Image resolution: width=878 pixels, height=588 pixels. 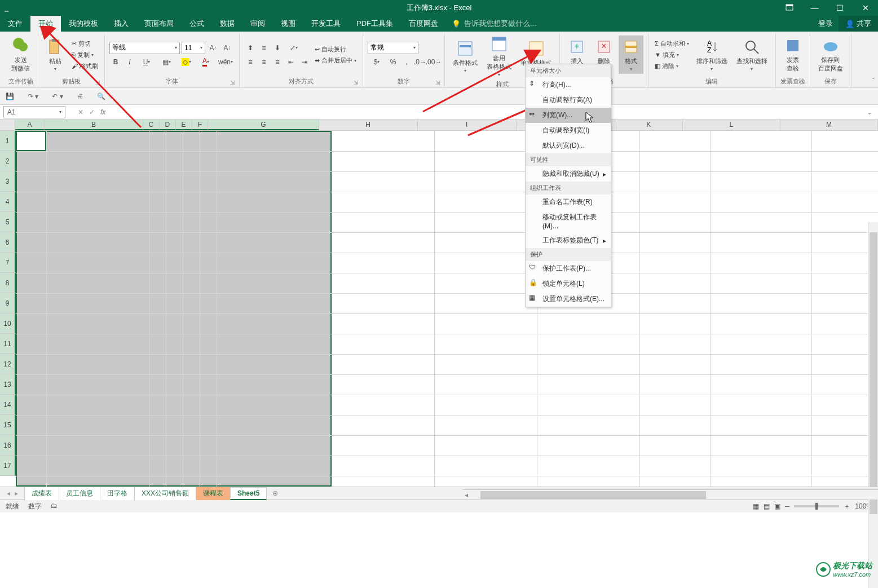 I want to click on tab-home: 开始, so click(x=46, y=24).